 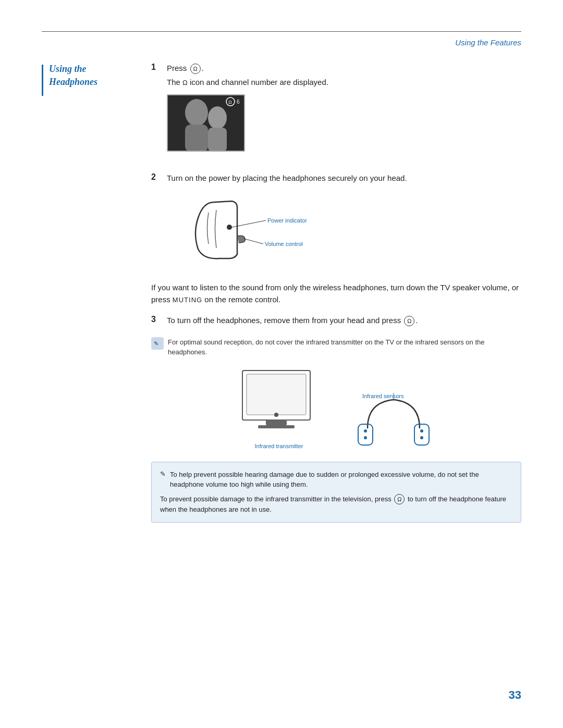 I want to click on step-2-text: Turn on the power by placing the headpho…, so click(x=344, y=178).